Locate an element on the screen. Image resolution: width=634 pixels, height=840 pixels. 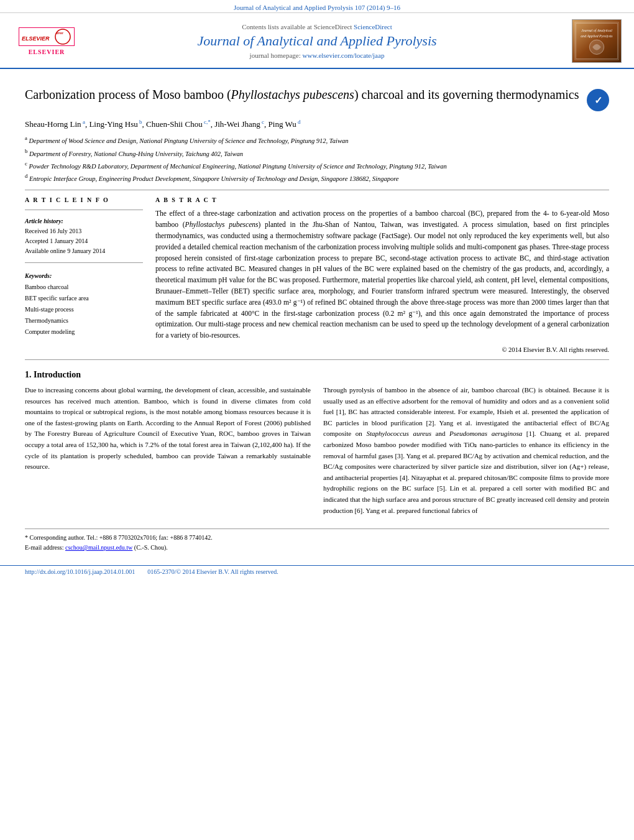
kw-computer: Computer modeling is located at coordinates (84, 332).